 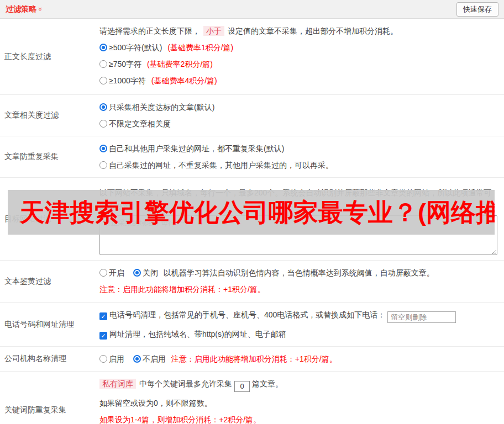 What do you see at coordinates (150, 273) in the screenshot?
I see `option-text: 关闭` at bounding box center [150, 273].